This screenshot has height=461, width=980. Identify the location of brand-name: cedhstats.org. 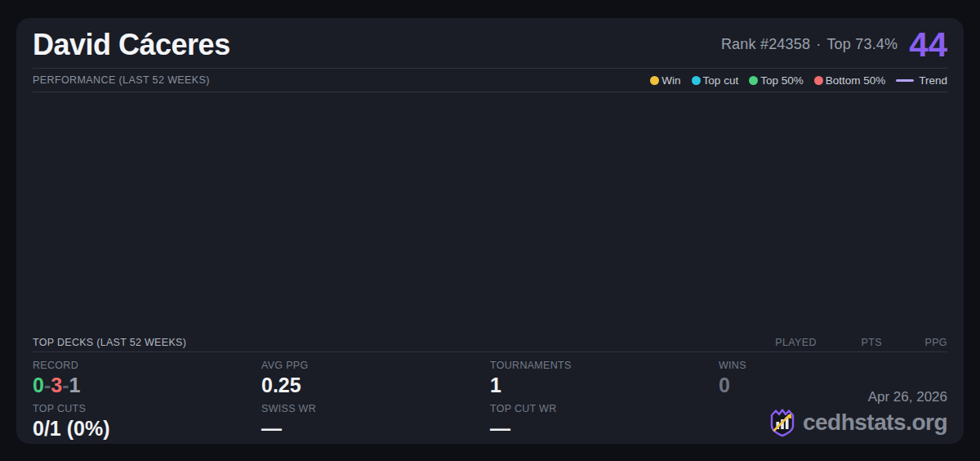
(875, 423).